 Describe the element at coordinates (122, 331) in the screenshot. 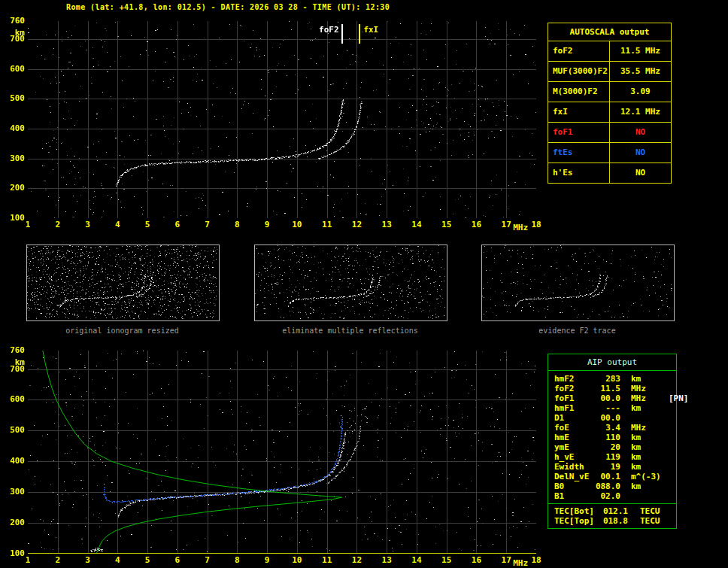

I see `thumbnail-caption: original ionogram resized` at that location.